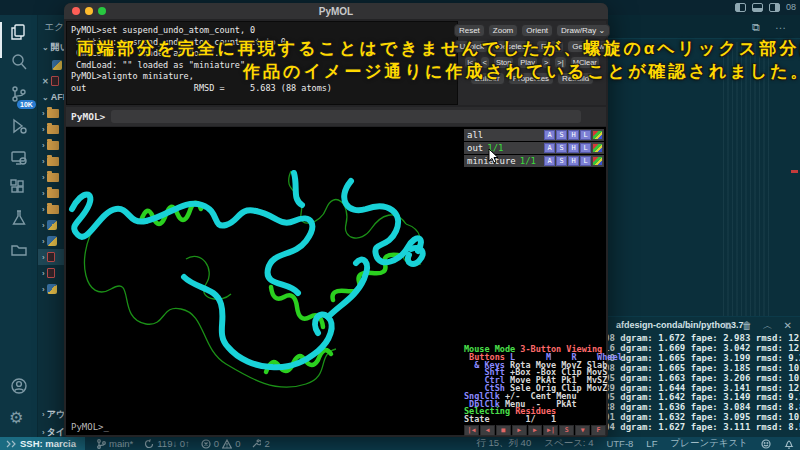 The width and height of the screenshot is (800, 450). I want to click on gui-button-row: ResetZoomOrientDraw/Ray ⌄, so click(532, 30).